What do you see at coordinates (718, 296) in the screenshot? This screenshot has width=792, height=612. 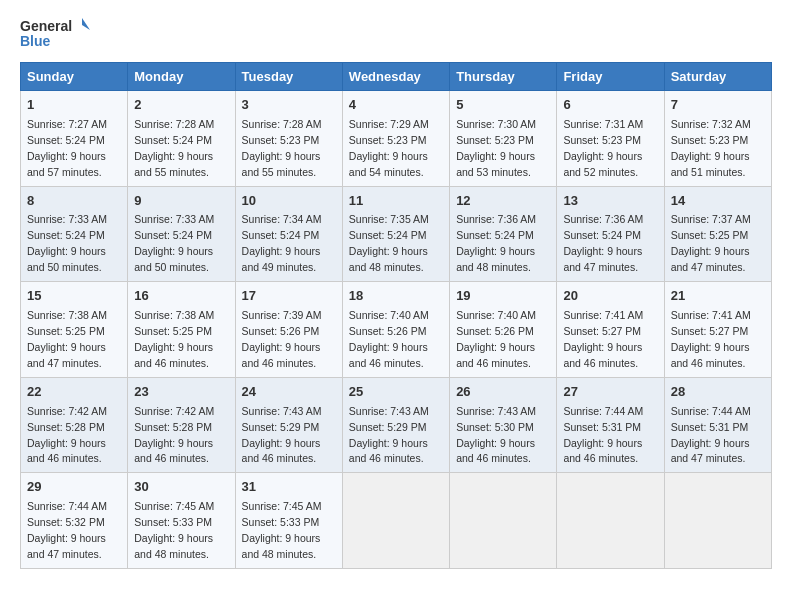 I see `day-number: 21` at bounding box center [718, 296].